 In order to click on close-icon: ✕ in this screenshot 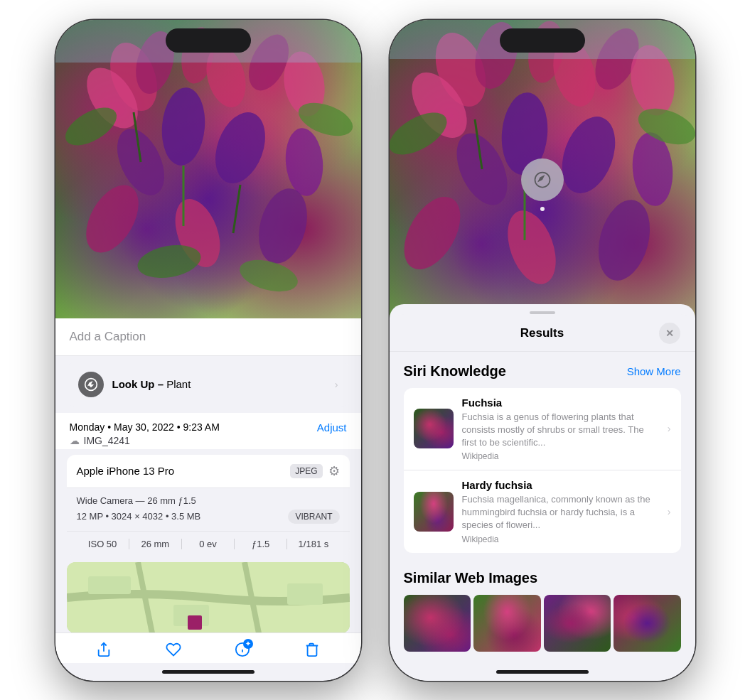, I will do `click(670, 333)`.